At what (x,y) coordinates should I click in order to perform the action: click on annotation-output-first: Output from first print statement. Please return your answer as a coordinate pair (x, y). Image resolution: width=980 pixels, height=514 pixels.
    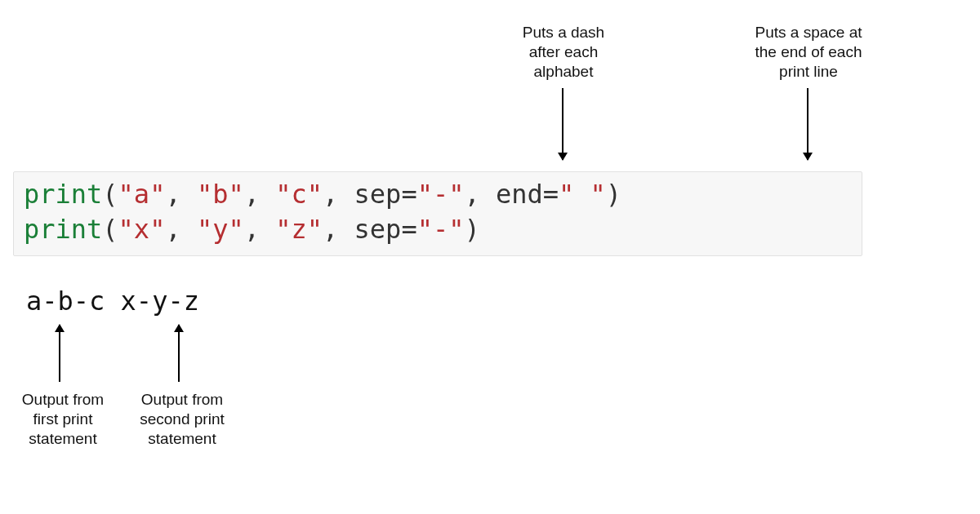
    Looking at the image, I should click on (63, 419).